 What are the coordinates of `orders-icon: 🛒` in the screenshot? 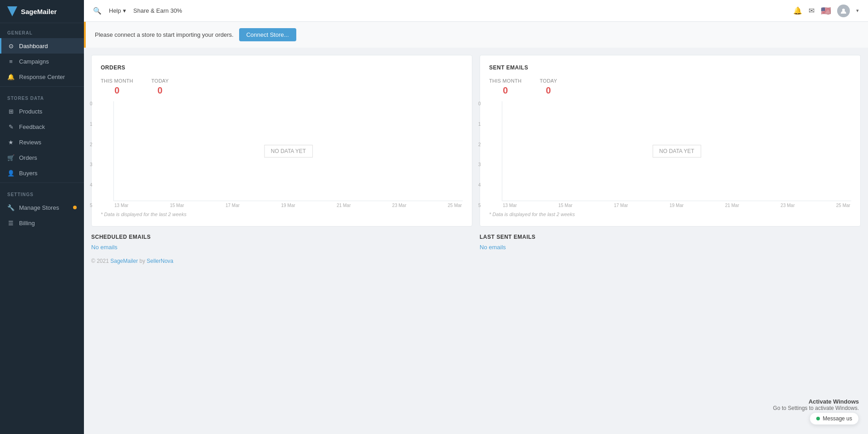 It's located at (11, 158).